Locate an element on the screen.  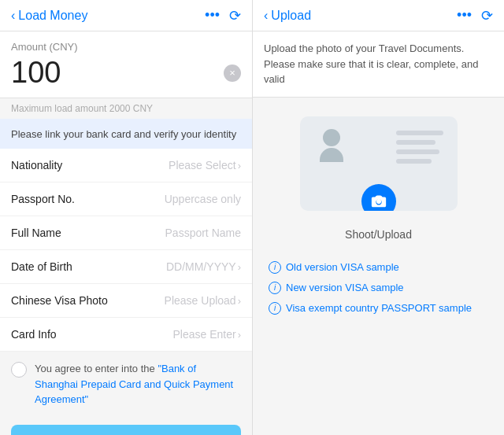
nationality-row: Nationality Please Select › is located at coordinates (126, 165).